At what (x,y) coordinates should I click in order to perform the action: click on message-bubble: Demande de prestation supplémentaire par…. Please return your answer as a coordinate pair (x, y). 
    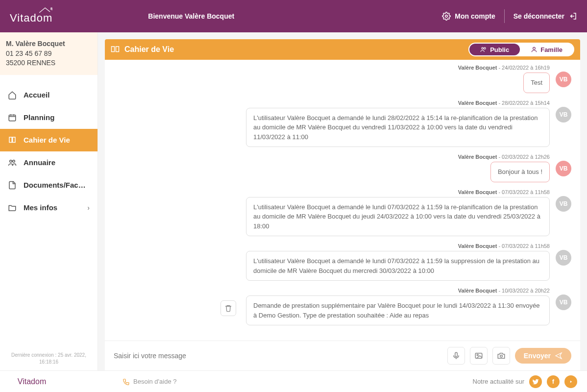
    Looking at the image, I should click on (398, 311).